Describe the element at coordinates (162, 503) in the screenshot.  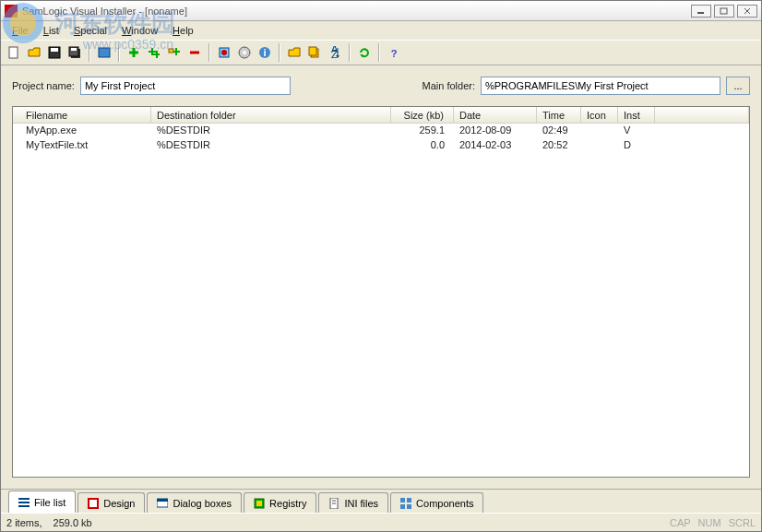
I see `dialog-icon` at that location.